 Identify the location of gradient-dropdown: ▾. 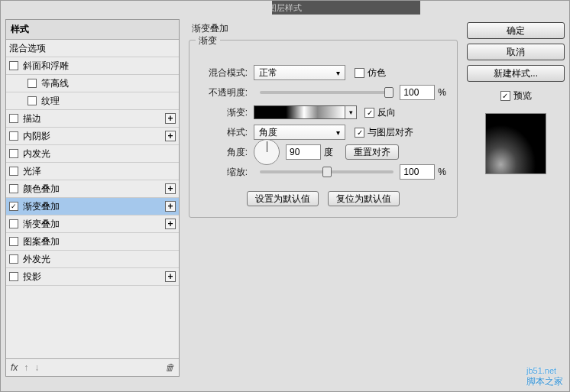
(351, 112).